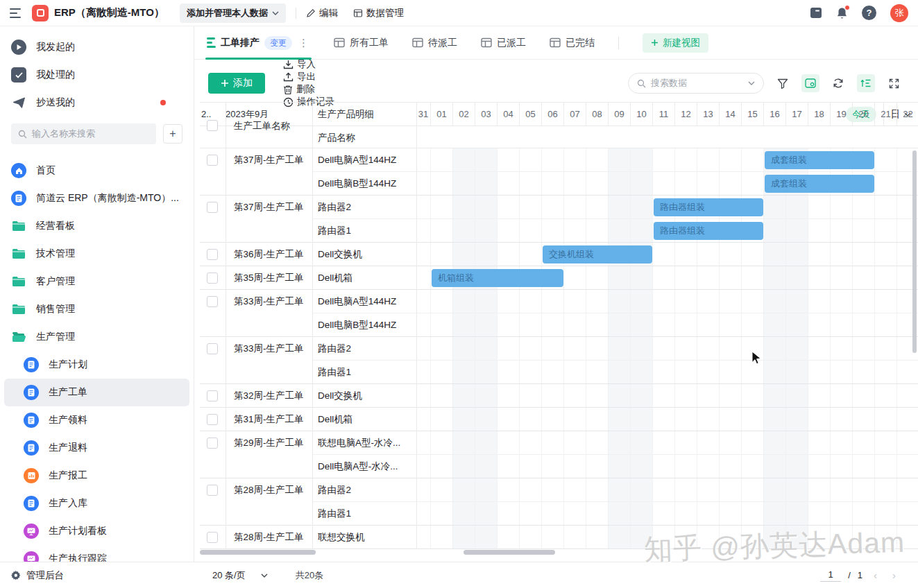 The height and width of the screenshot is (588, 918). I want to click on sidebar-search-input: 输入名称来搜索, so click(83, 134).